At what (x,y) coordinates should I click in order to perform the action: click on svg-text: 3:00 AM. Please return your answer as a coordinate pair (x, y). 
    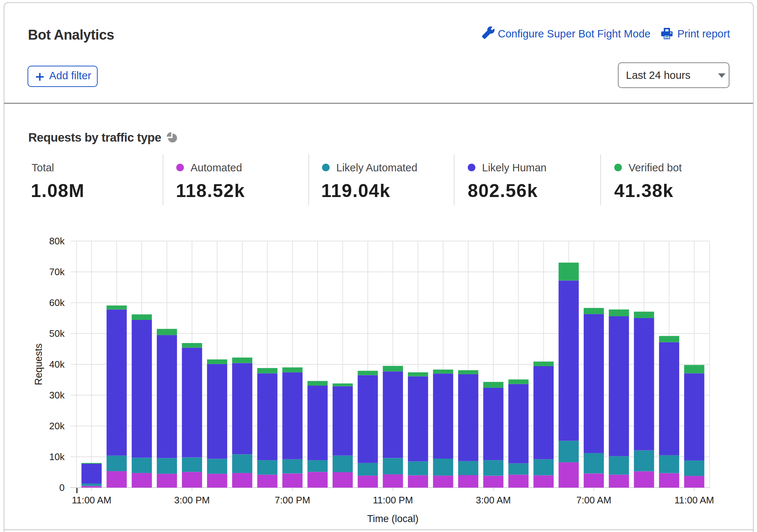
    Looking at the image, I should click on (493, 500).